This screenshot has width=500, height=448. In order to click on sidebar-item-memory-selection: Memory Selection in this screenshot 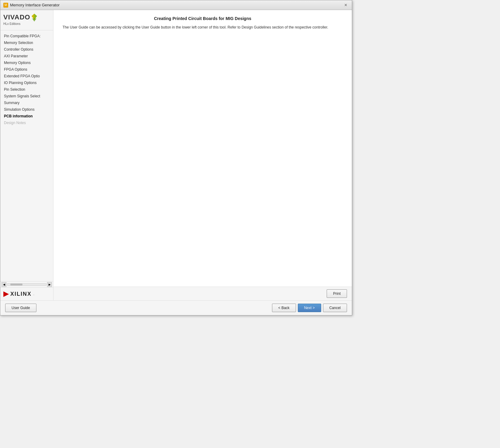, I will do `click(27, 43)`.